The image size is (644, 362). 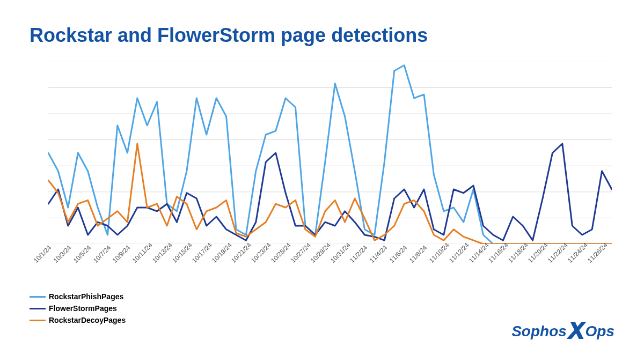 What do you see at coordinates (340, 253) in the screenshot?
I see `x-tick-label: 10/31/24` at bounding box center [340, 253].